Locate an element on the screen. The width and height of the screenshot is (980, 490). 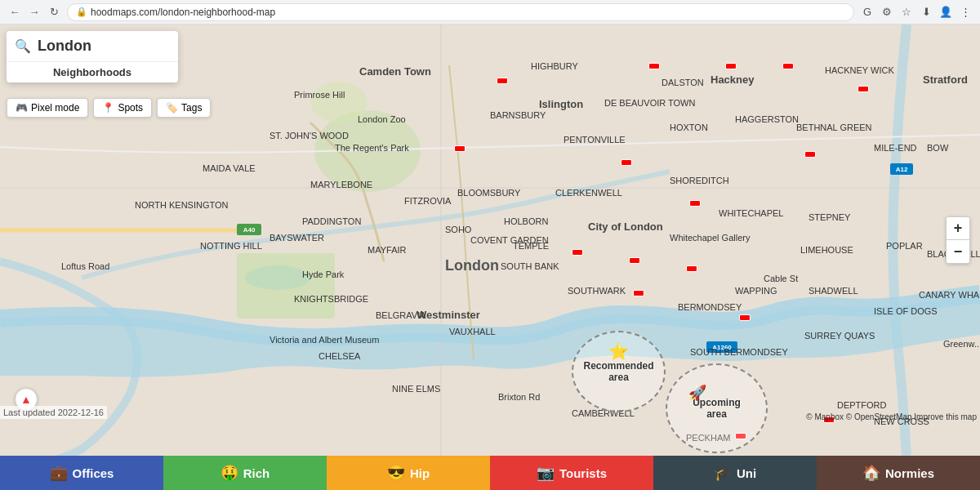
search-icon: 🔍 is located at coordinates (23, 46).